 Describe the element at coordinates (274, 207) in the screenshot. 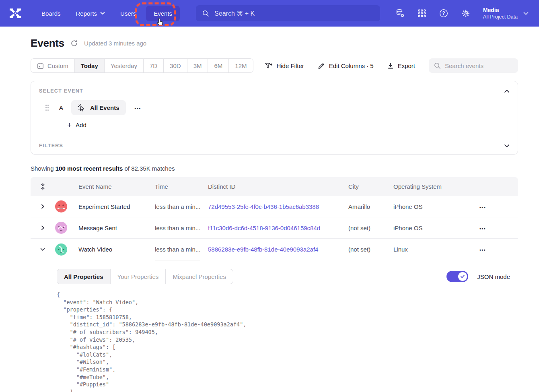

I see `table-row: Experiment Started less than a min... 72…` at that location.